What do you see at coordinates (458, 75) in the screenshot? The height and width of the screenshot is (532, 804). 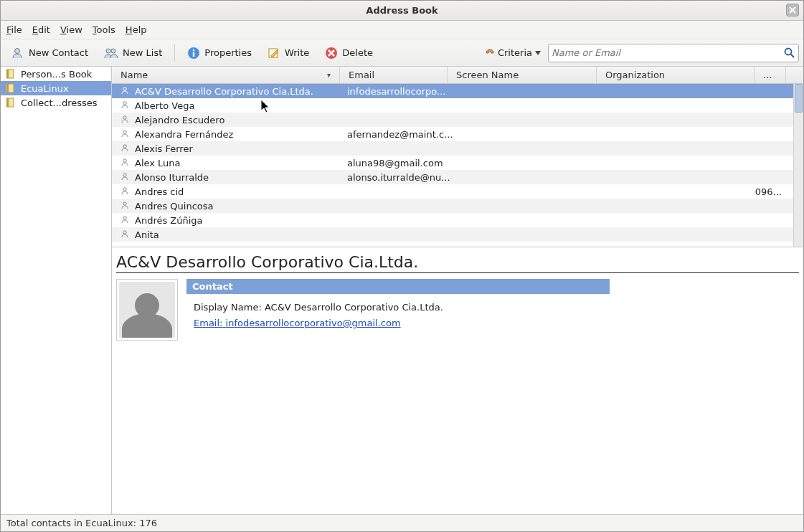 I see `table-header: Name ▾ Email Screen Name Organization ..…` at bounding box center [458, 75].